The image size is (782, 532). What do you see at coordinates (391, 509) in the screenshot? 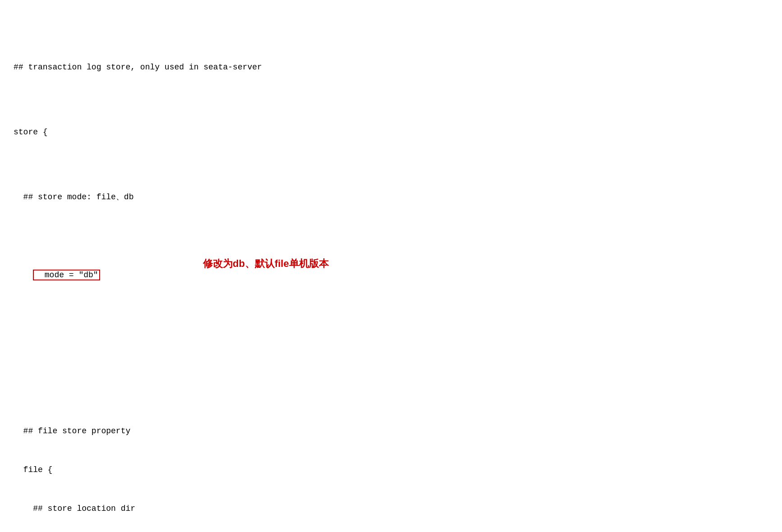
I see `line-8: ## store location dir` at bounding box center [391, 509].